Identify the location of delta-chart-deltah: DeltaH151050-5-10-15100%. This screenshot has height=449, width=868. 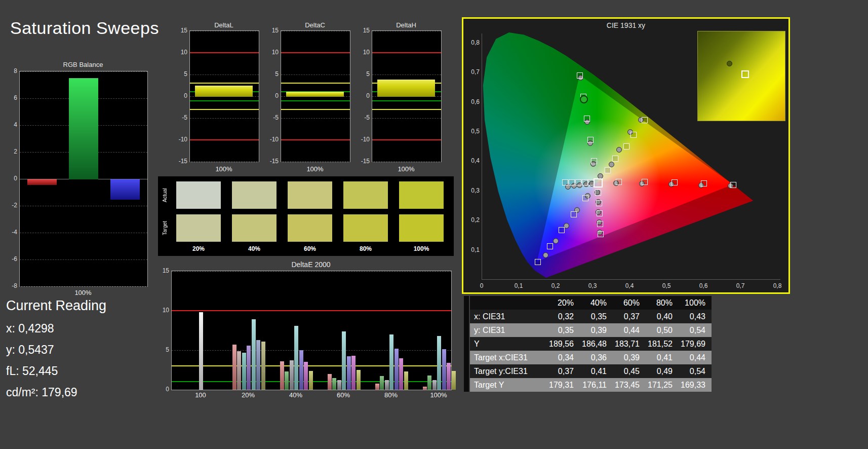
(399, 98).